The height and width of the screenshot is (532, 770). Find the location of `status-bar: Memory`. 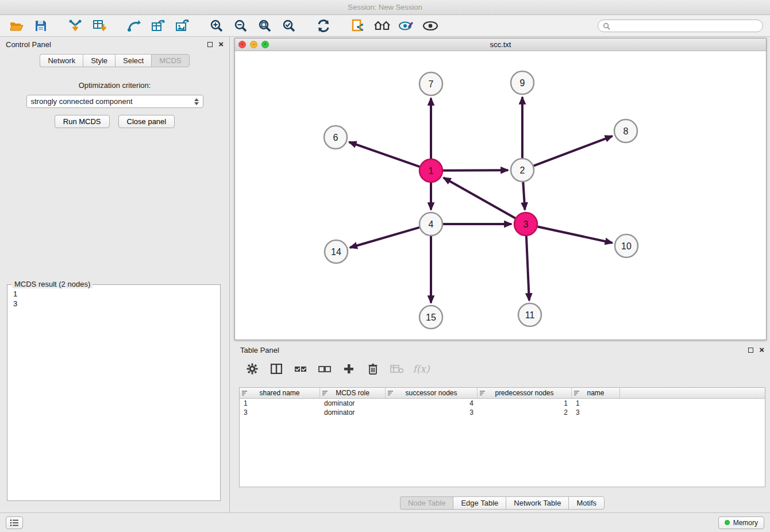

status-bar: Memory is located at coordinates (385, 522).